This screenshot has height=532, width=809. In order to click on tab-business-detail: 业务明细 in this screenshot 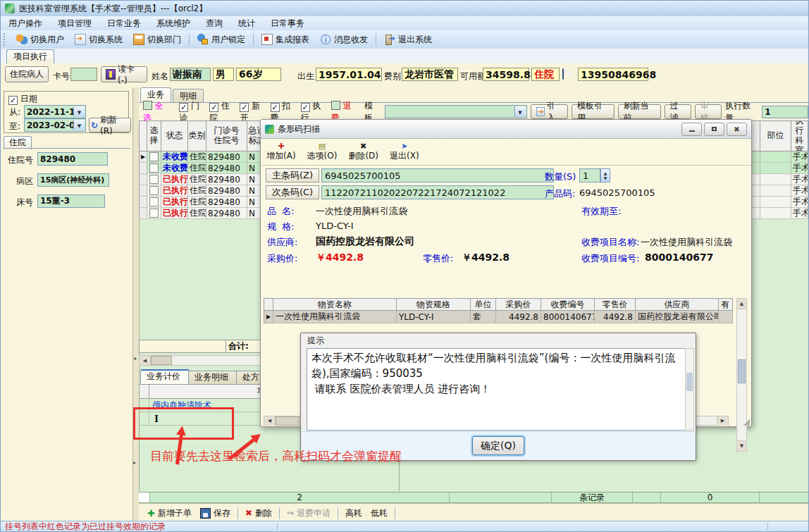, I will do `click(213, 378)`.